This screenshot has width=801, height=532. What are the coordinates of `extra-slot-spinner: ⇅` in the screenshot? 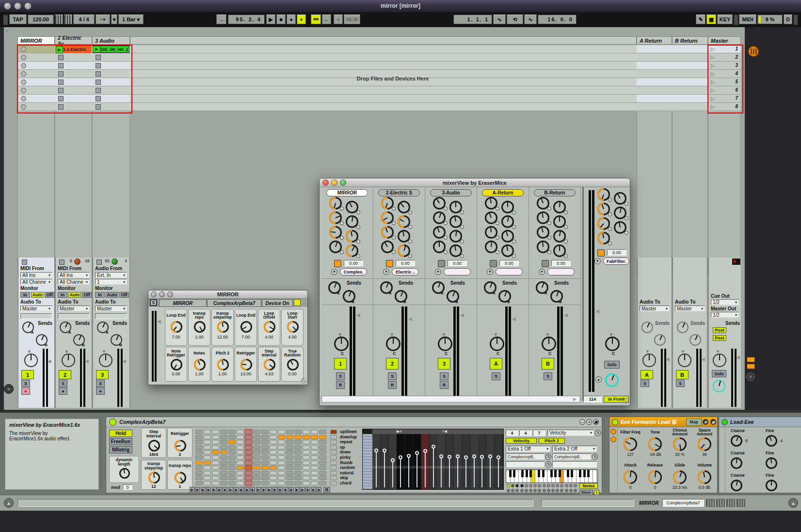 It's located at (548, 465).